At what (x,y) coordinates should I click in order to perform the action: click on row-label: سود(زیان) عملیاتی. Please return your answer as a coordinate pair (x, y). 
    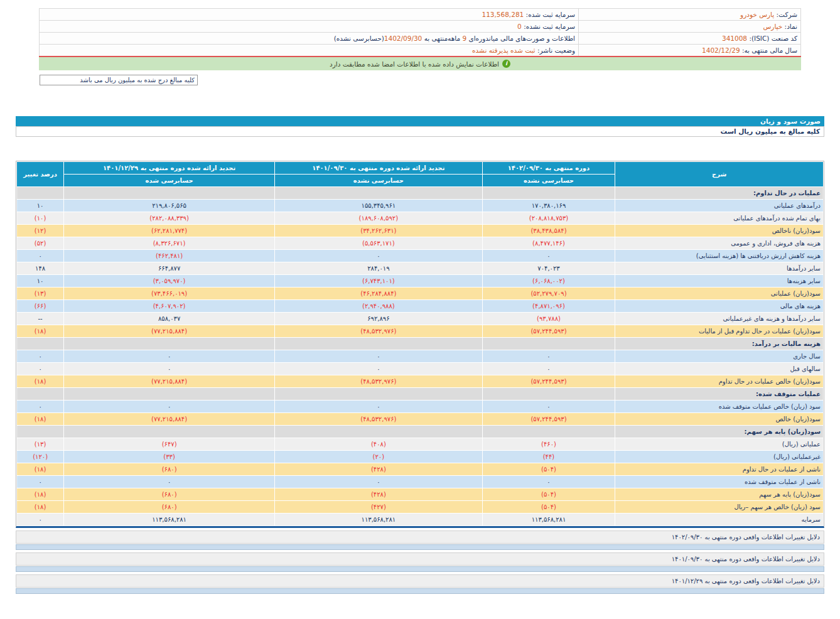
    Looking at the image, I should click on (719, 294).